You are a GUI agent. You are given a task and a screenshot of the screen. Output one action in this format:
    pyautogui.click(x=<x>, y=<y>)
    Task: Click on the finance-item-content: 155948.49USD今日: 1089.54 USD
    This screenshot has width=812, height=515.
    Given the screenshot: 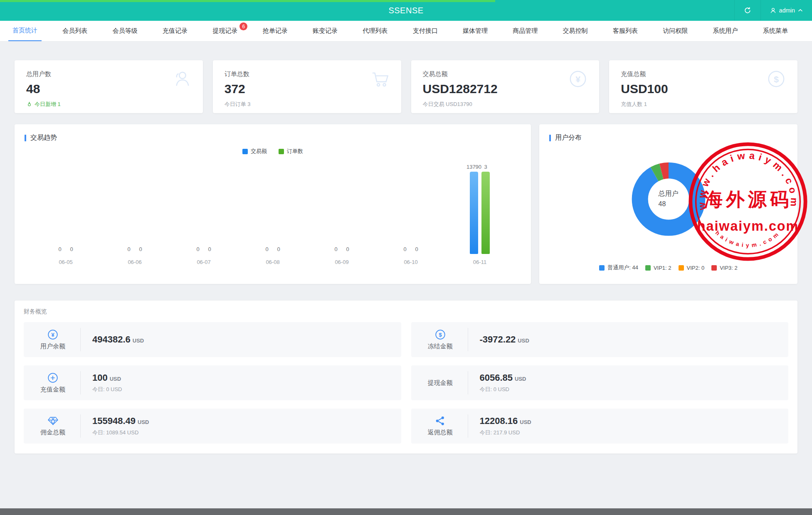 What is the action you would take?
    pyautogui.click(x=121, y=426)
    